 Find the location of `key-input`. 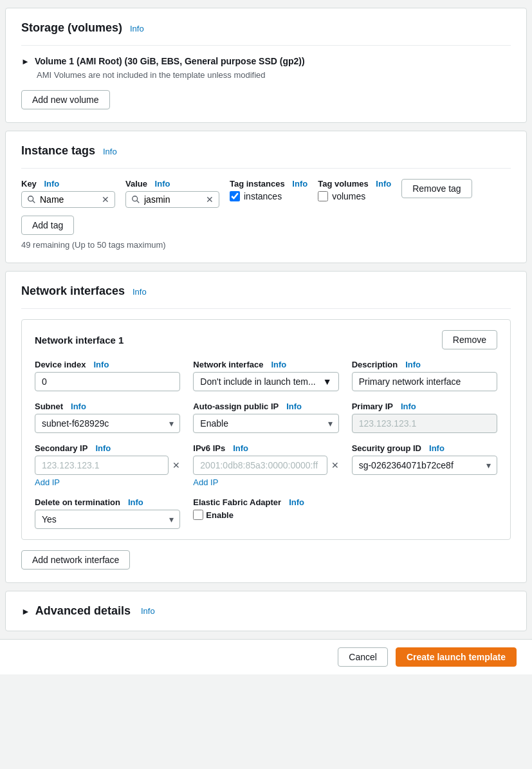

key-input is located at coordinates (69, 199).